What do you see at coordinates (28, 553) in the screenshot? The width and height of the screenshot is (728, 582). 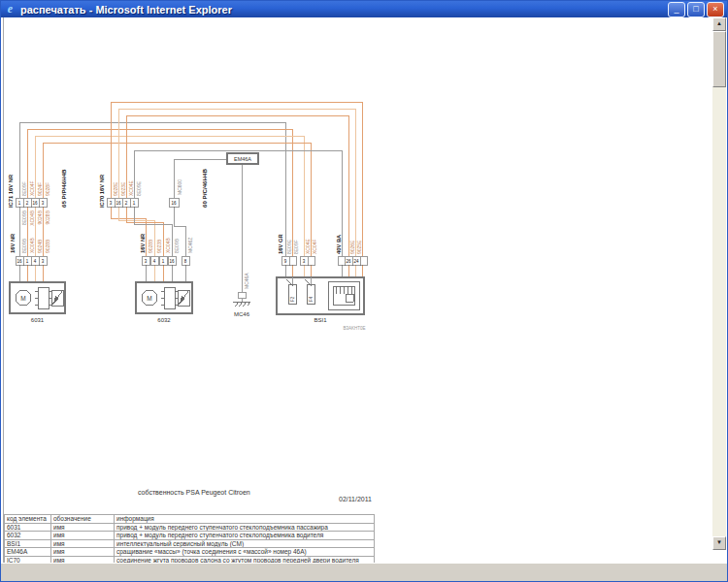 I see `component-code: EM46A` at bounding box center [28, 553].